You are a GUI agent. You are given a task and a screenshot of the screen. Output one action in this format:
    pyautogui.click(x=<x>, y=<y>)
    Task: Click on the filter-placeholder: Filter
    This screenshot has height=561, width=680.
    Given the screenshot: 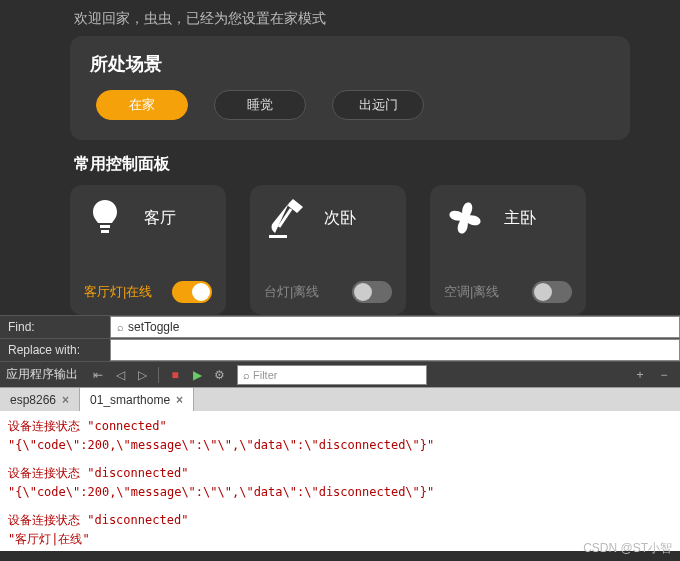 What is the action you would take?
    pyautogui.click(x=265, y=375)
    